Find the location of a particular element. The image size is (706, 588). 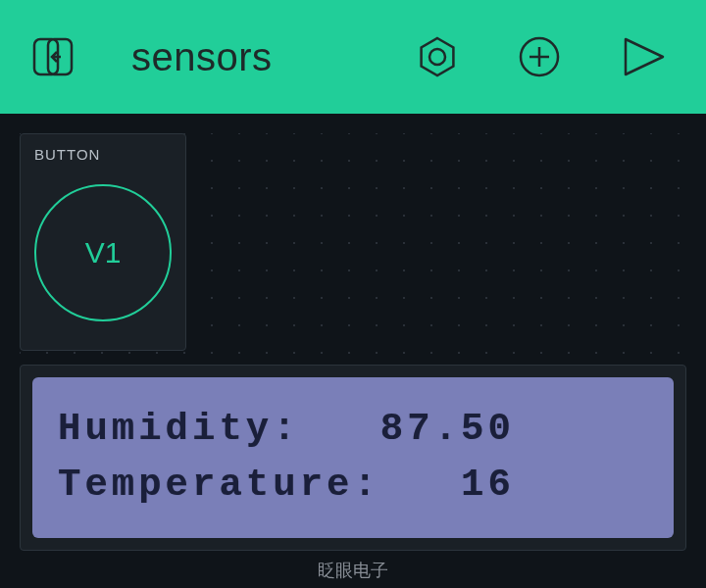

header-actions is located at coordinates (546, 57).